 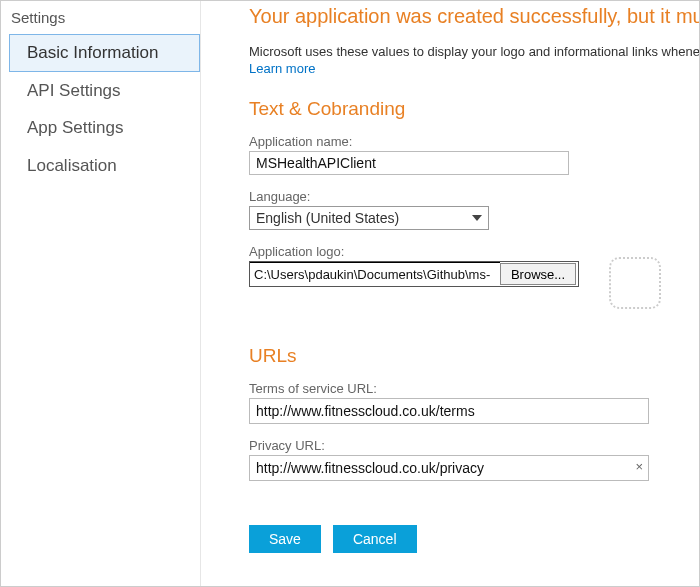 I want to click on privacy-url-label: Privacy URL:, so click(x=474, y=446).